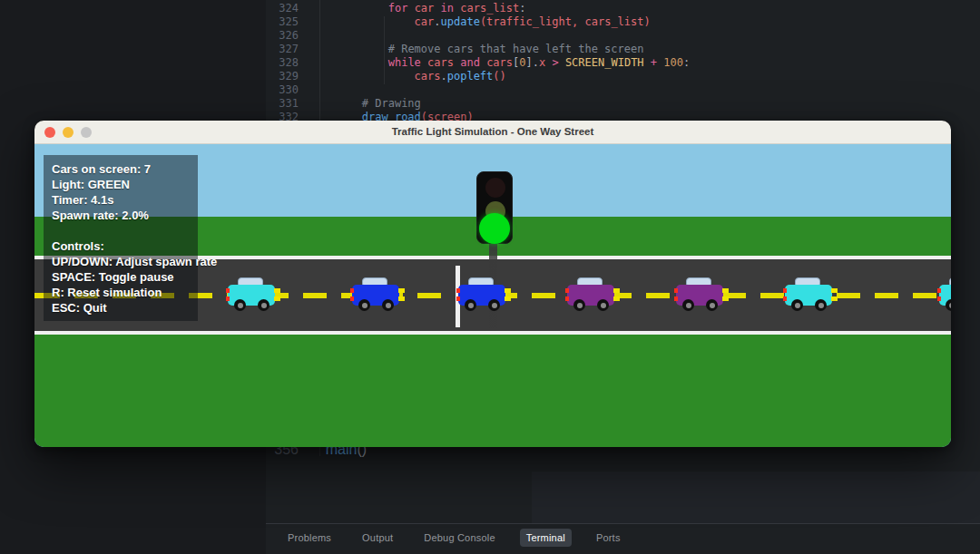  What do you see at coordinates (622, 91) in the screenshot?
I see `code-line: 330` at bounding box center [622, 91].